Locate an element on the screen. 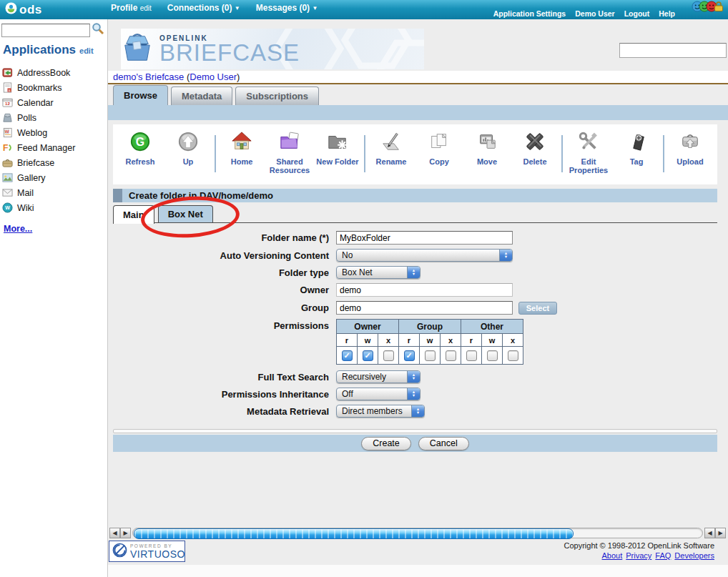 The image size is (728, 577). toolbar-button-label: Shared Resources is located at coordinates (290, 166).